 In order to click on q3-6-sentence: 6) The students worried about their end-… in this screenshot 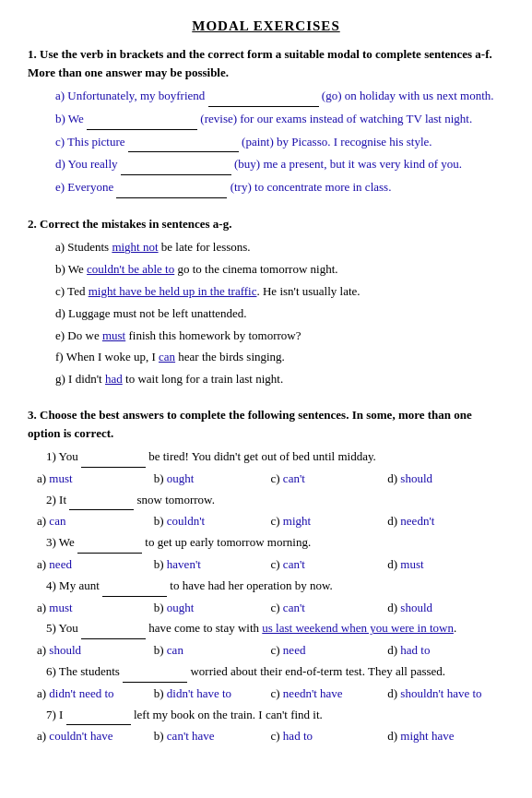, I will do `click(275, 673)`.